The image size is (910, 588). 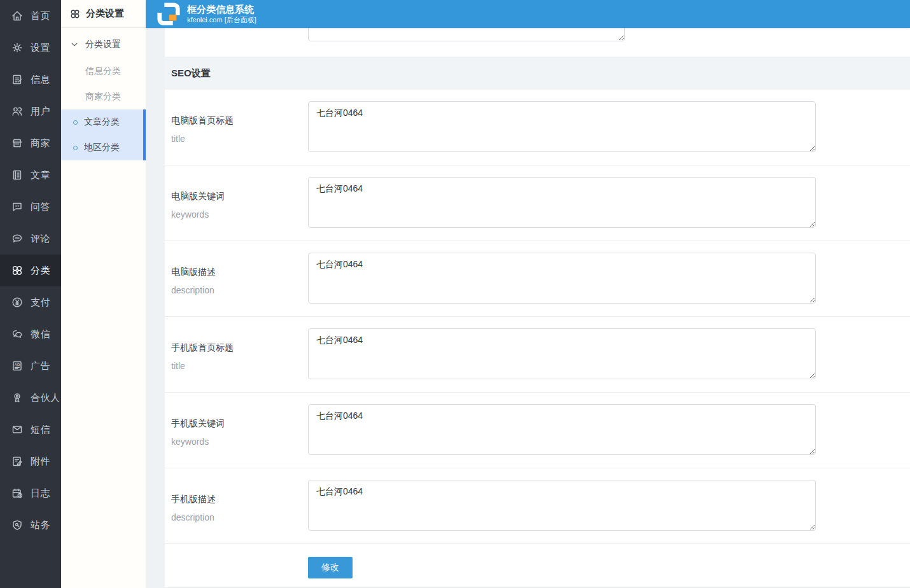 I want to click on form-row-pc-keywords: 电脑版关键词keywords, so click(x=537, y=204).